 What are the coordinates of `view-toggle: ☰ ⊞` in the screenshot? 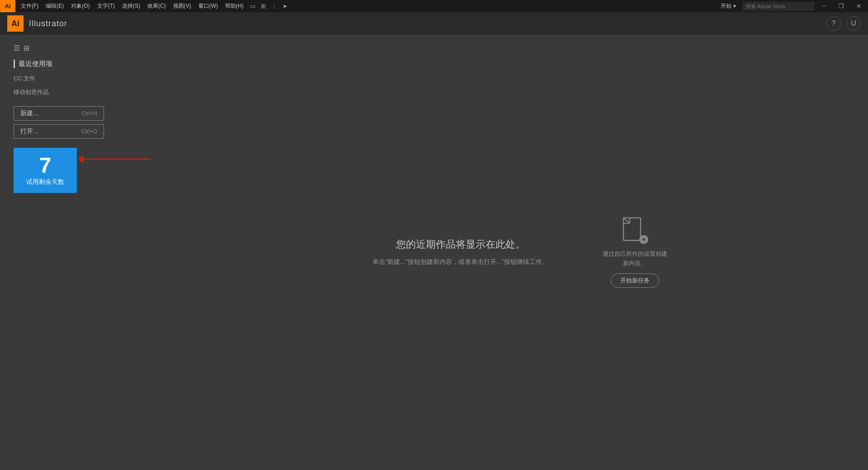 It's located at (86, 48).